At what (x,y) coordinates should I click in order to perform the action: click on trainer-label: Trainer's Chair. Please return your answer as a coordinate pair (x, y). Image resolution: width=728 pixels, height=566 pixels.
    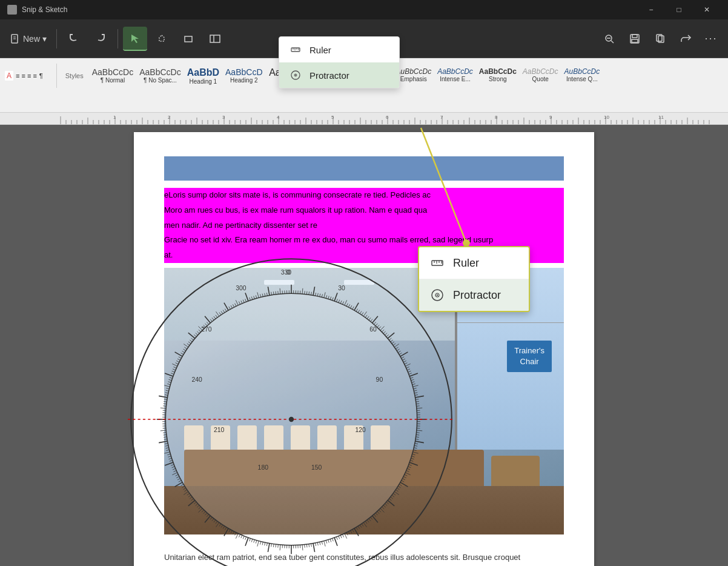
    Looking at the image, I should click on (529, 356).